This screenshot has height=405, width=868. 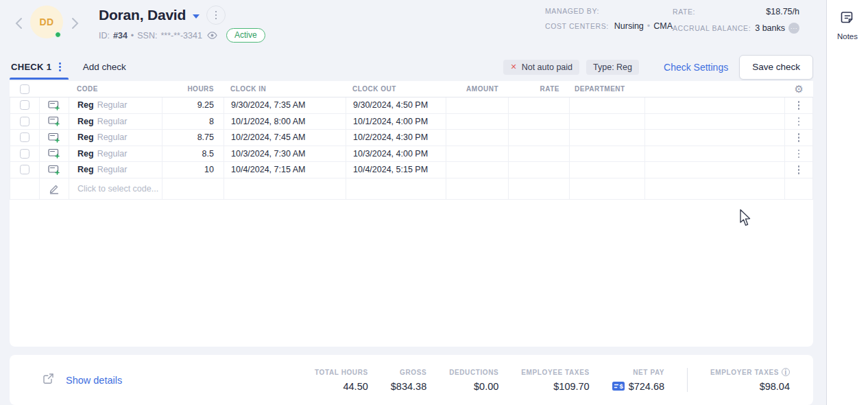 I want to click on clock-out-cell: 9/30/2024, 4:50 PM, so click(x=396, y=106).